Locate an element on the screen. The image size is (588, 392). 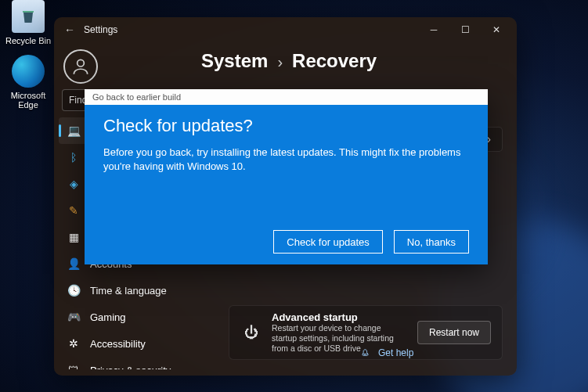
no-thanks-button: No, thanks is located at coordinates (431, 242).